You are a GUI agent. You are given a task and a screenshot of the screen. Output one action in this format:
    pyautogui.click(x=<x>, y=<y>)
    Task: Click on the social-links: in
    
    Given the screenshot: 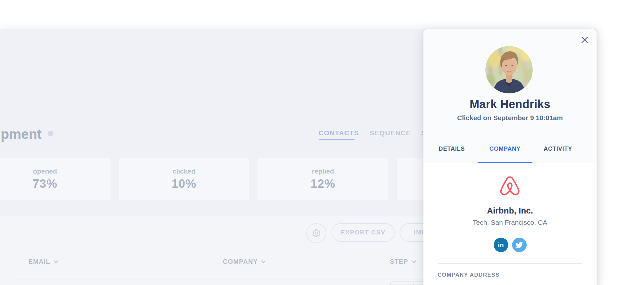 What is the action you would take?
    pyautogui.click(x=510, y=245)
    